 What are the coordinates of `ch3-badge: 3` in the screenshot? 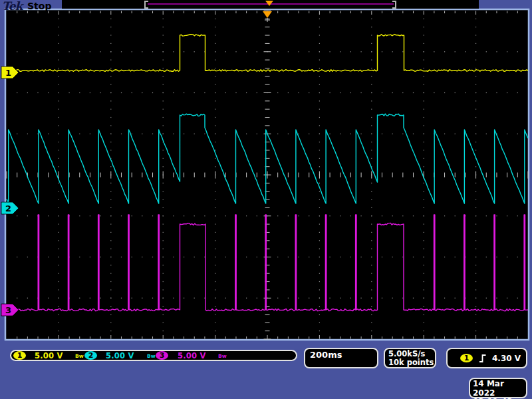 It's located at (162, 355).